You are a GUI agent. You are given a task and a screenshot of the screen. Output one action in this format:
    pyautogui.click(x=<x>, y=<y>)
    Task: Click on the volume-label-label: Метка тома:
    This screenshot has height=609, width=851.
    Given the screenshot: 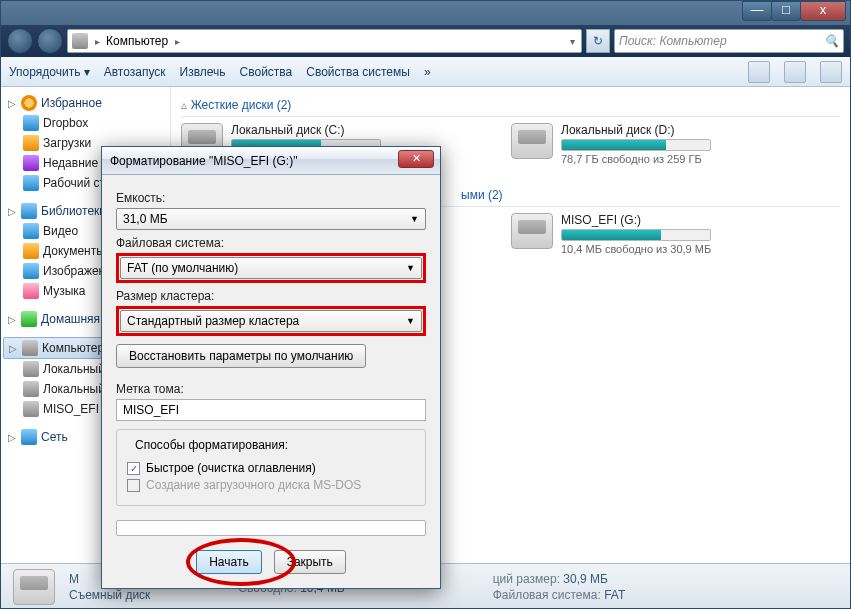 What is the action you would take?
    pyautogui.click(x=271, y=389)
    